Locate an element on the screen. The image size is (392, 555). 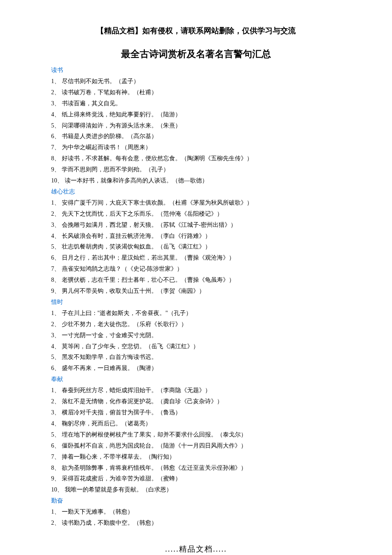
quote-line: 5、 埋在地下的树根使树枝产生了果实，却并不要求什么回报。（泰戈尔） is located at coordinates (196, 435).